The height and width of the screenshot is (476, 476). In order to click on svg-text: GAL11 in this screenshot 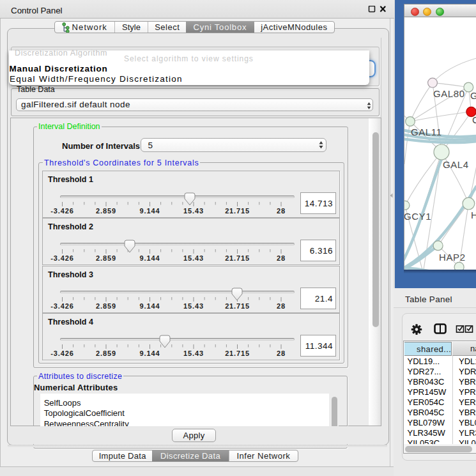, I will do `click(427, 132)`.